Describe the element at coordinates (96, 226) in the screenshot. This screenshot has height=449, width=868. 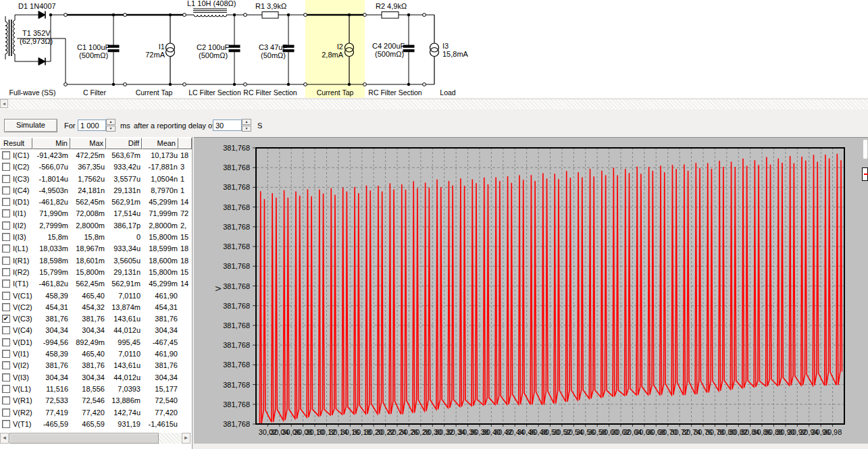
I see `table-row: I(I2)2,7999m2,8000m386,17p2,8000m2,` at that location.